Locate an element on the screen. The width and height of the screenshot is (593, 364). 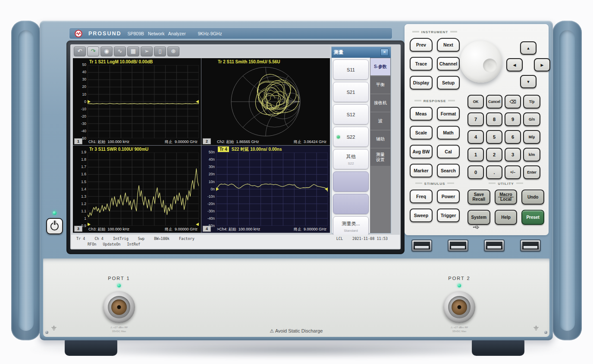
macro-local-button: MacroLocal is located at coordinates (506, 197).